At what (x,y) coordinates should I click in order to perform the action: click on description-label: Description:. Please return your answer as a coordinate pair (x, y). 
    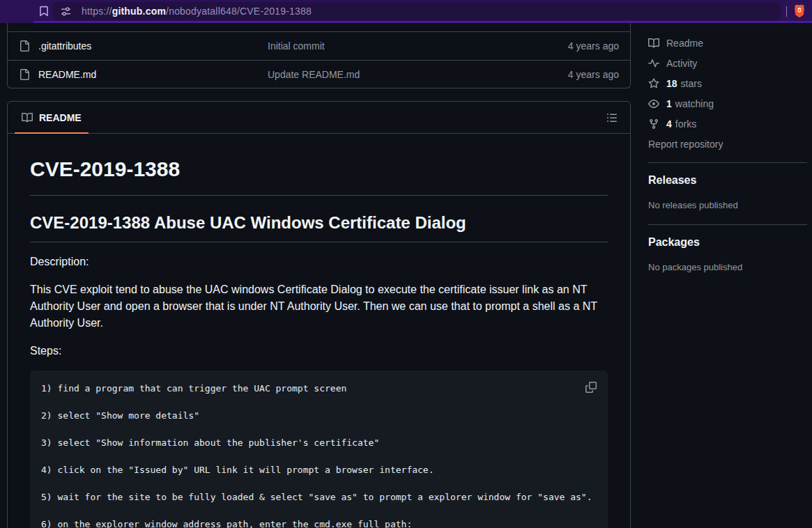
    Looking at the image, I should click on (319, 262).